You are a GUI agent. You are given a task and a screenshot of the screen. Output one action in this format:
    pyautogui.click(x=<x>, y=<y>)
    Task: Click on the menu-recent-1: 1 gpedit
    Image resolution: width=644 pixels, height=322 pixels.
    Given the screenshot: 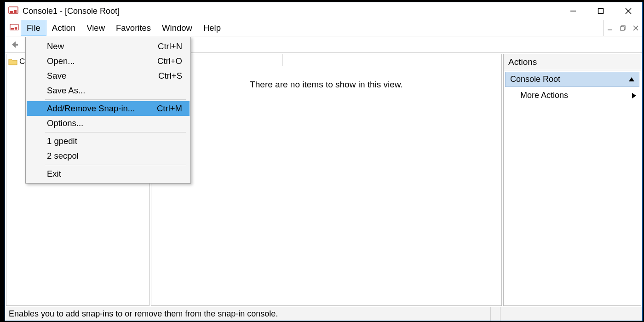 What is the action you would take?
    pyautogui.click(x=108, y=141)
    